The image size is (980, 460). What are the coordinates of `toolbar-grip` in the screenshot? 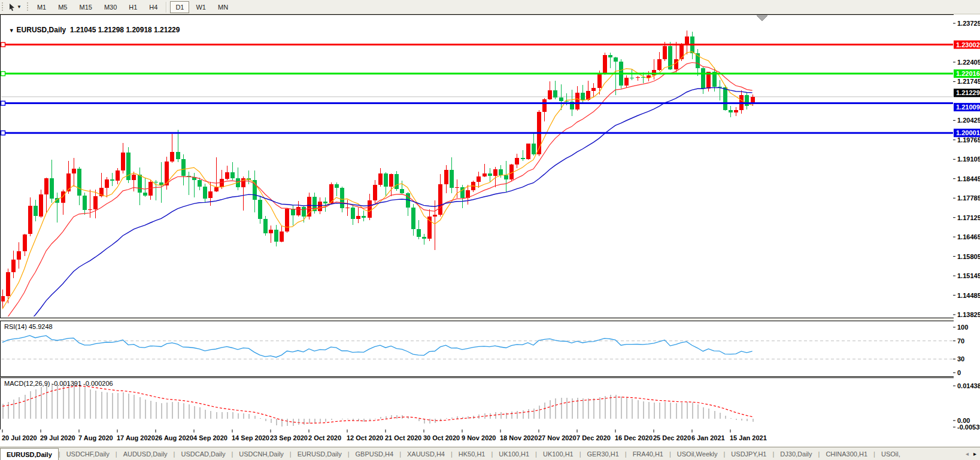 It's located at (2, 7).